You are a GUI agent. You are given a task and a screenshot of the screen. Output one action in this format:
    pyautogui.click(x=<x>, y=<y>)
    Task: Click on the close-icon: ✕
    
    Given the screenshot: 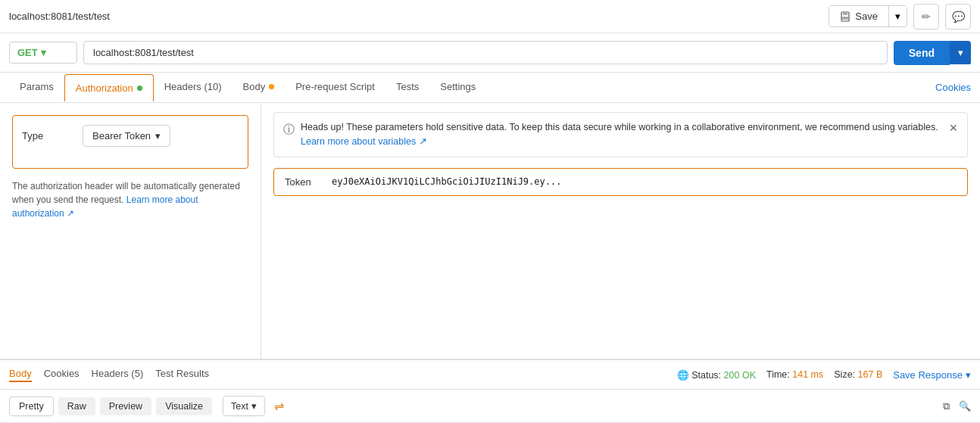 What is the action you would take?
    pyautogui.click(x=953, y=129)
    